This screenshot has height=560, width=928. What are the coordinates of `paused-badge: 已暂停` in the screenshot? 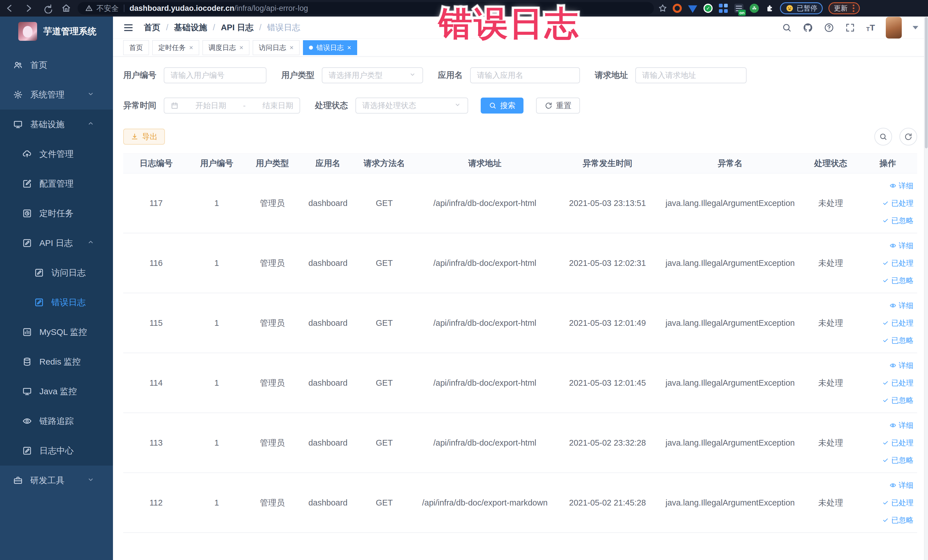 It's located at (801, 8).